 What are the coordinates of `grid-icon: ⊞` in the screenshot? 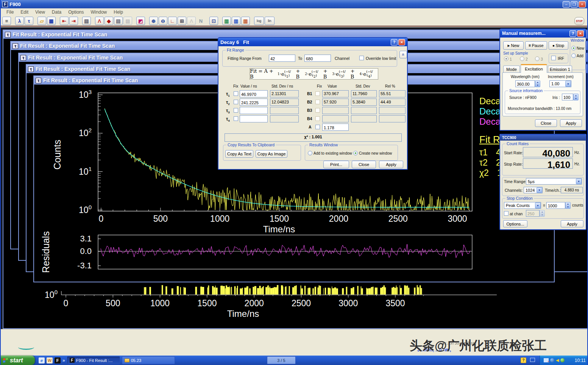 It's located at (182, 21).